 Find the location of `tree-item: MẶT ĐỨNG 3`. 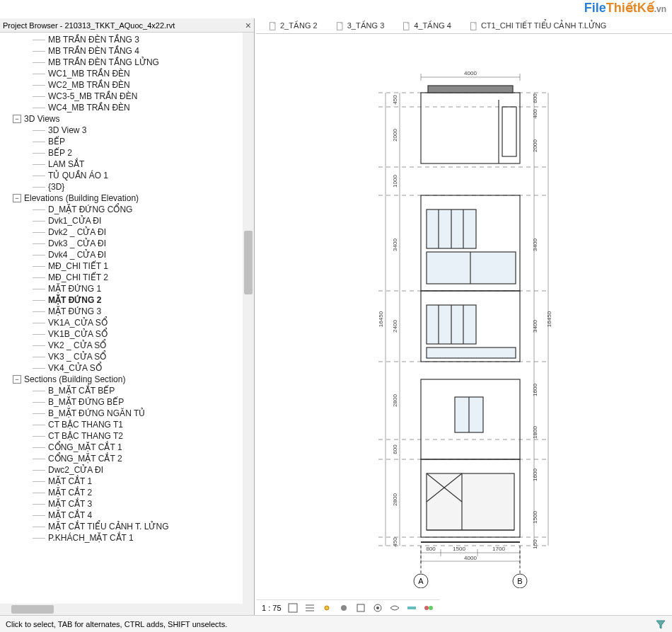

tree-item: MẶT ĐỨNG 3 is located at coordinates (127, 311).